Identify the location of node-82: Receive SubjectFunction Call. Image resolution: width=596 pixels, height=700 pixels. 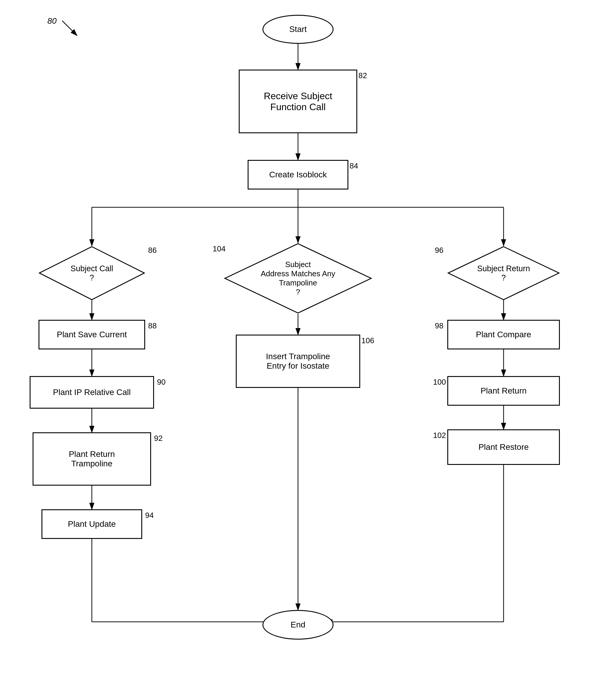
(298, 101).